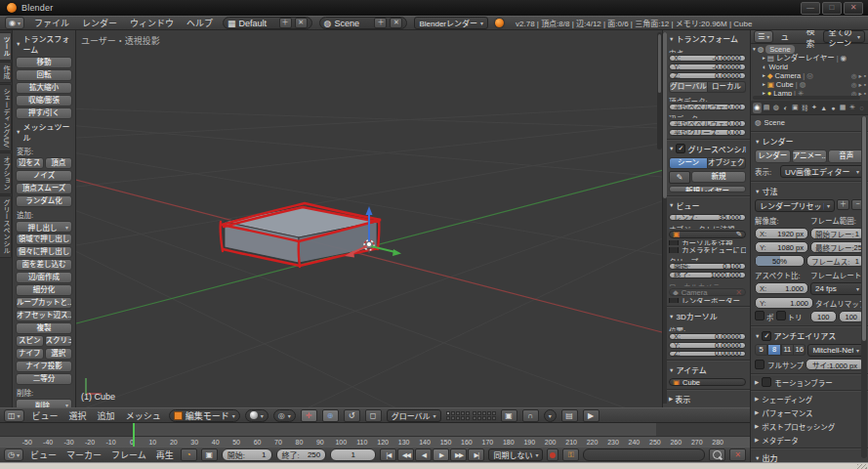 The width and height of the screenshot is (868, 469). What do you see at coordinates (787, 350) in the screenshot?
I see `aa-samples-11: 11` at bounding box center [787, 350].